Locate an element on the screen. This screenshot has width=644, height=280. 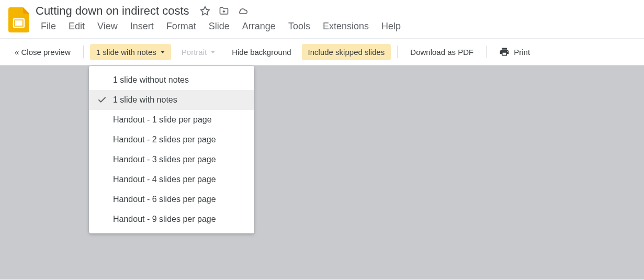
menu-view: View is located at coordinates (108, 26).